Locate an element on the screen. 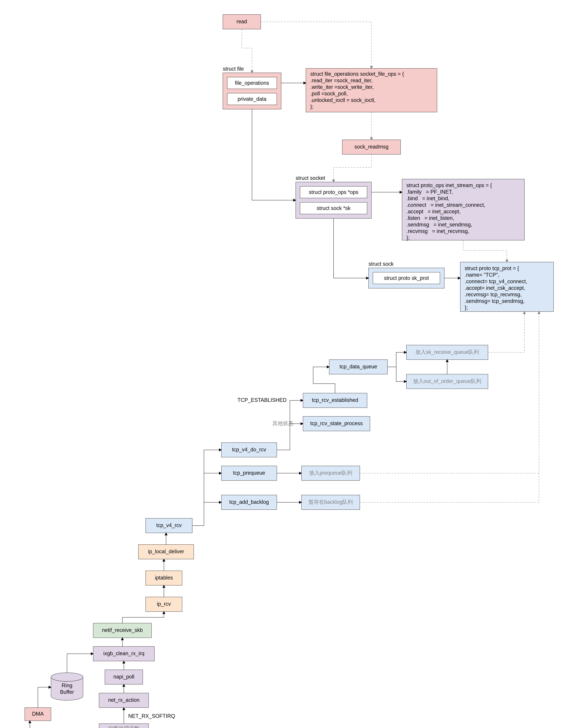 The width and height of the screenshot is (563, 728). node-backlog: 暂存在backlog队列 is located at coordinates (331, 502).